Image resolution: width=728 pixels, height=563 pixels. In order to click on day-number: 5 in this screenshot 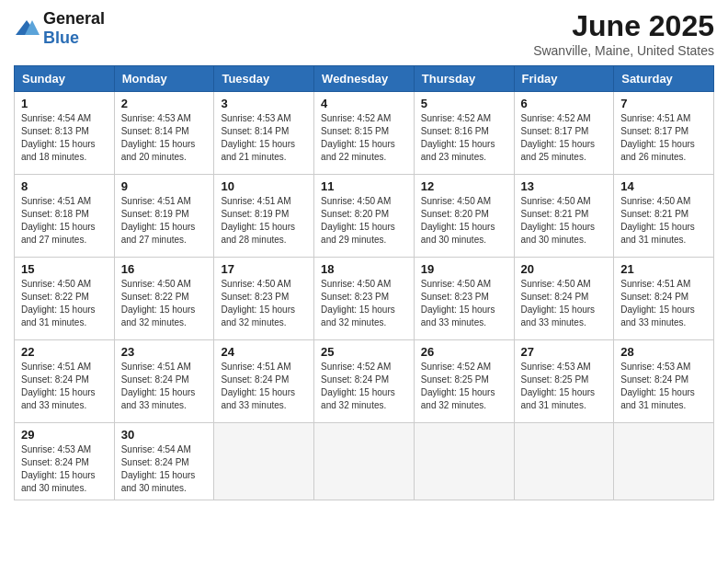, I will do `click(464, 103)`.